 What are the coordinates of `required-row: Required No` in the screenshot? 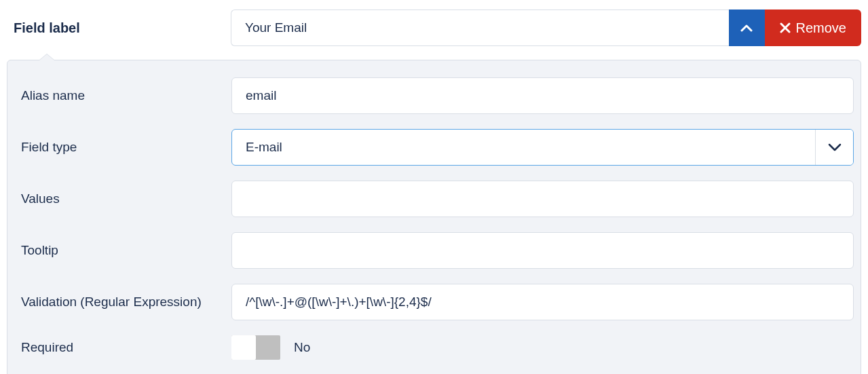 It's located at (434, 348).